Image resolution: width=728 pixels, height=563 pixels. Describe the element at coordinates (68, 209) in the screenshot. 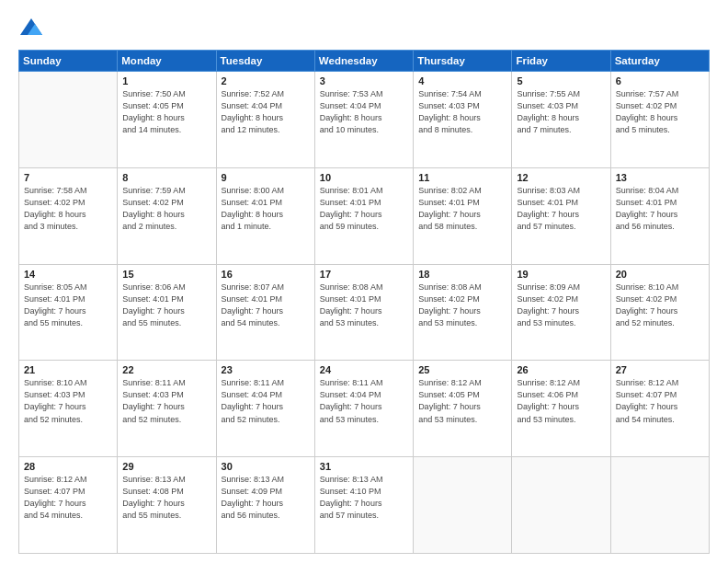

I see `day-info: Sunrise: 7:58 AMSunset: 4:02 PMDaylight:…` at that location.